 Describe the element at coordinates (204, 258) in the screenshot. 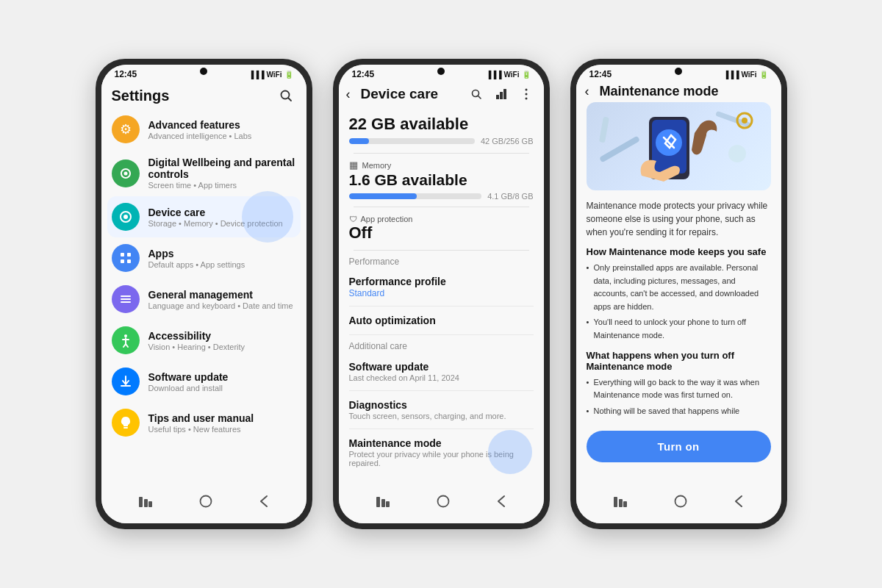

I see `settings-item-apps: Apps Default apps • App settings` at that location.